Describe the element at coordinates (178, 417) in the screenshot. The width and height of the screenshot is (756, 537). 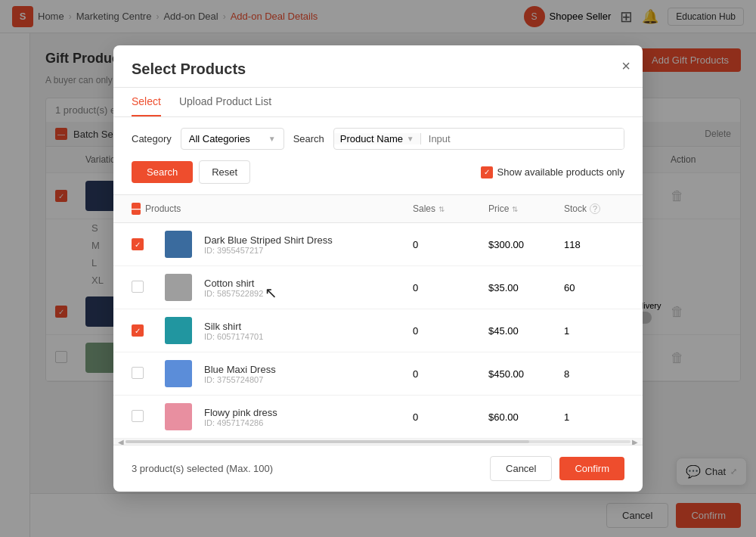
I see `product-5-thumb` at that location.